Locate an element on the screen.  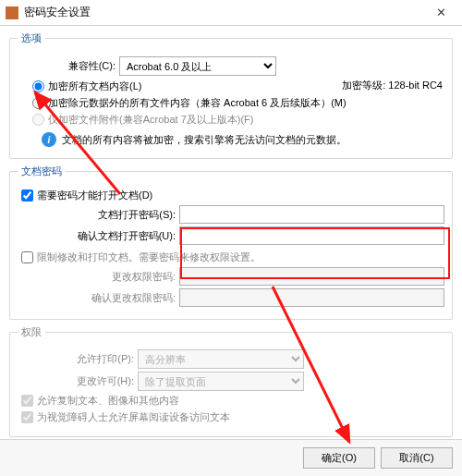
docpass-legend: 文档密码 is located at coordinates (42, 172).